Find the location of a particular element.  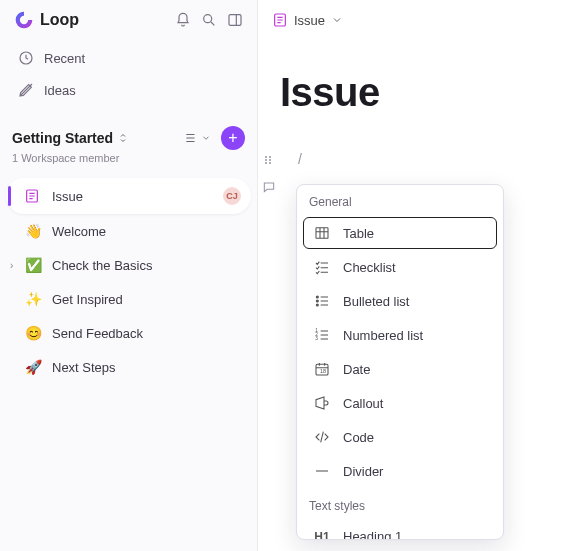

nav-ideas: Ideas is located at coordinates (128, 90).